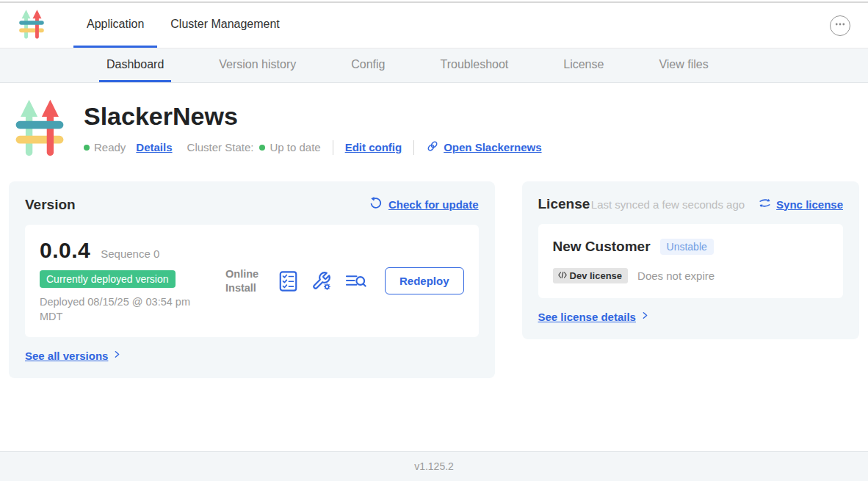 The image size is (868, 481). What do you see at coordinates (424, 281) in the screenshot?
I see `redeploy-button: Redeploy` at bounding box center [424, 281].